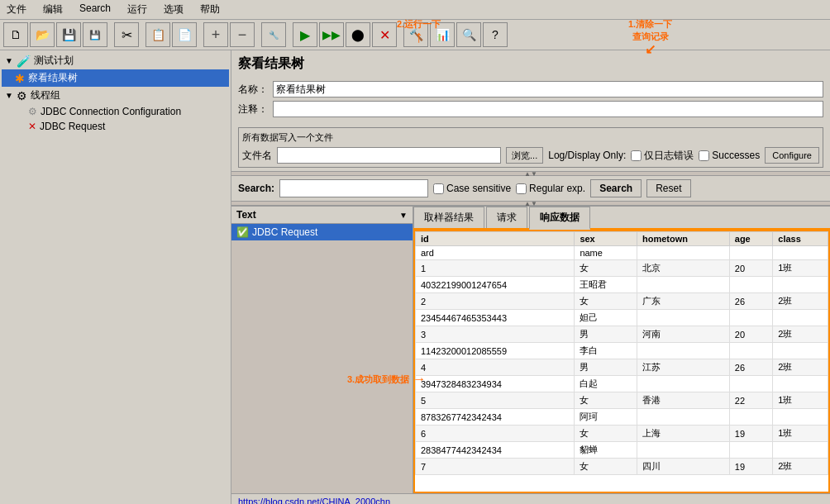 This screenshot has height=504, width=830. Describe the element at coordinates (116, 78) in the screenshot. I see `tree-item-result: ✱ 察看结果树` at that location.